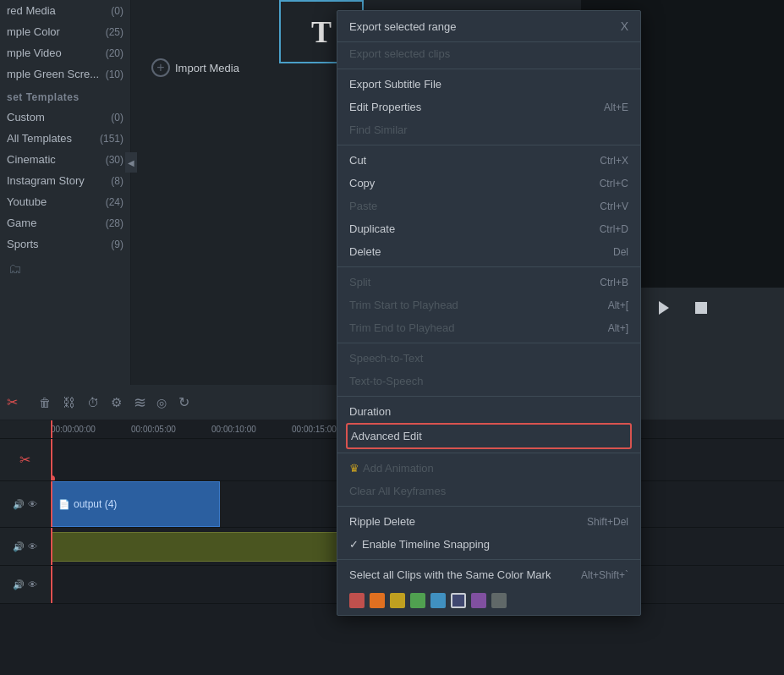 This screenshot has width=784, height=675. Describe the element at coordinates (438, 601) in the screenshot. I see `color-mark-blue` at that location.